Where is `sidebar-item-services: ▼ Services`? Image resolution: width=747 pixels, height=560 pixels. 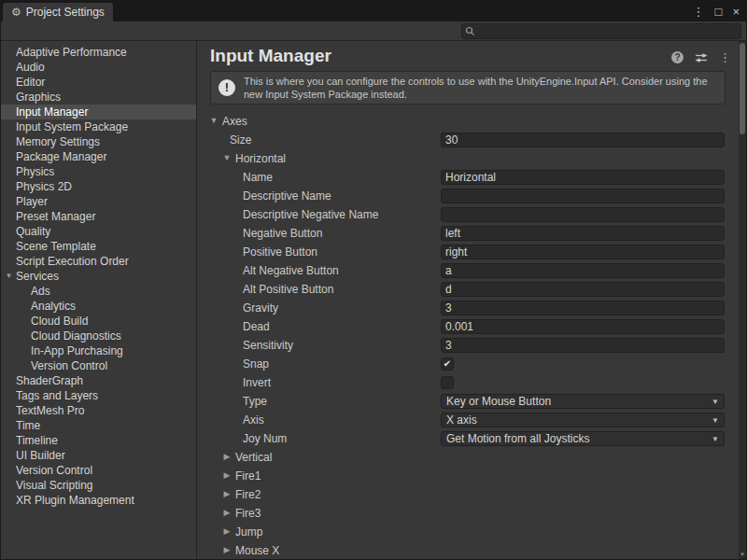
sidebar-item-services: ▼ Services is located at coordinates (99, 276).